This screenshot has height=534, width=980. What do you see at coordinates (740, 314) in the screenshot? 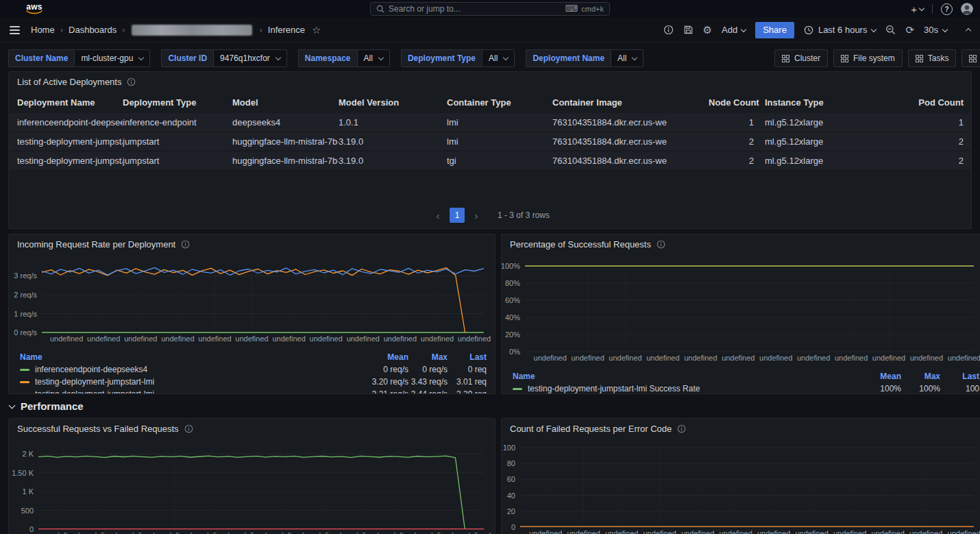
I see `panel-percentage-successful: Percentage of Successful Requests 100%80…` at bounding box center [740, 314].